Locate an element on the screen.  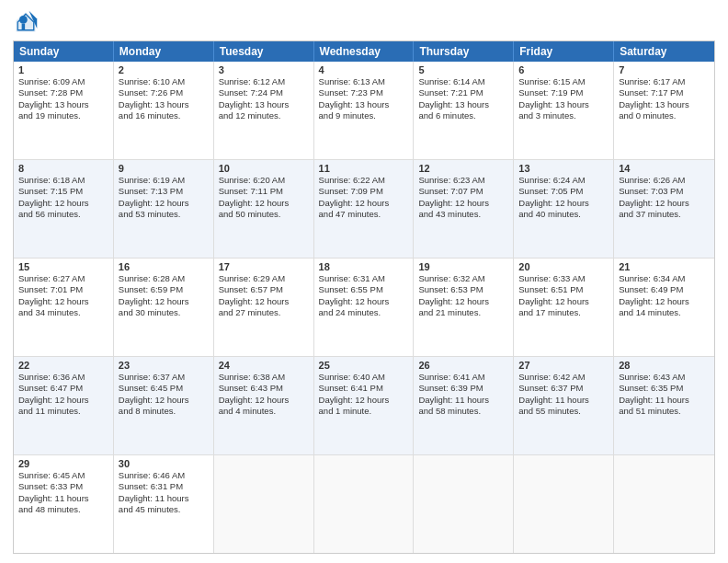
cell-line: Sunrise: 6:34 AM is located at coordinates (664, 279).